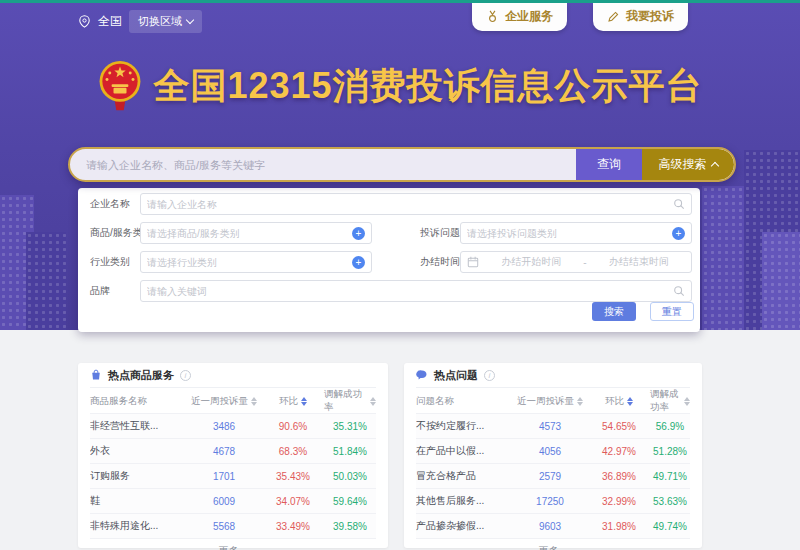 Image resolution: width=800 pixels, height=550 pixels. What do you see at coordinates (553, 500) in the screenshot?
I see `table-row: 其他售后服务... 17250 32.99% 53.63%` at bounding box center [553, 500].